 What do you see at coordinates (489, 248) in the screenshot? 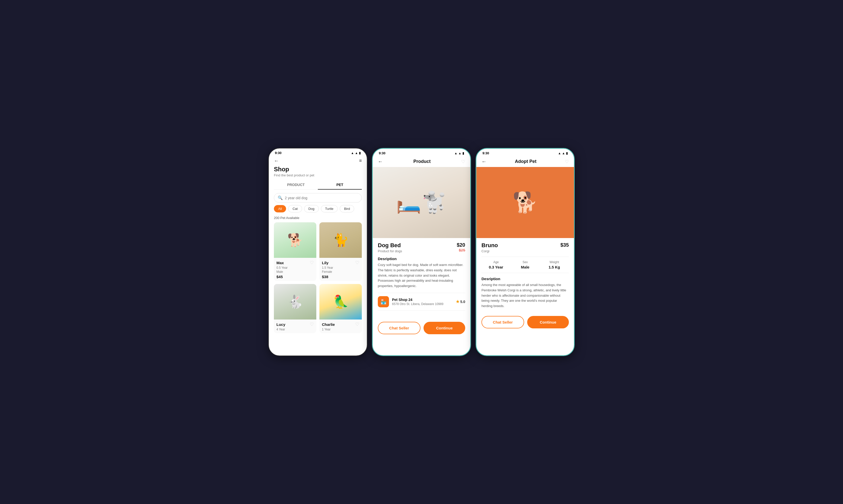
I see `pet-name-section: Bruno Corgi` at bounding box center [489, 248].